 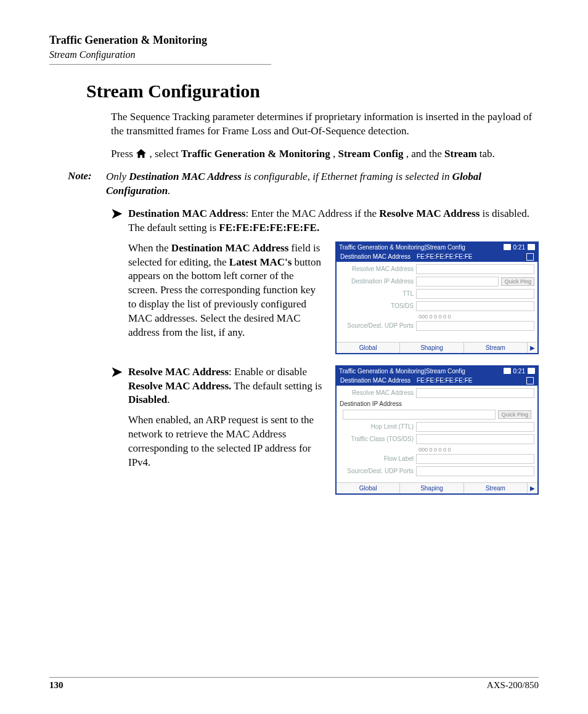 What do you see at coordinates (325, 124) in the screenshot?
I see `intro-paragraph-1: The Sequence Tracking parameter determin…` at bounding box center [325, 124].